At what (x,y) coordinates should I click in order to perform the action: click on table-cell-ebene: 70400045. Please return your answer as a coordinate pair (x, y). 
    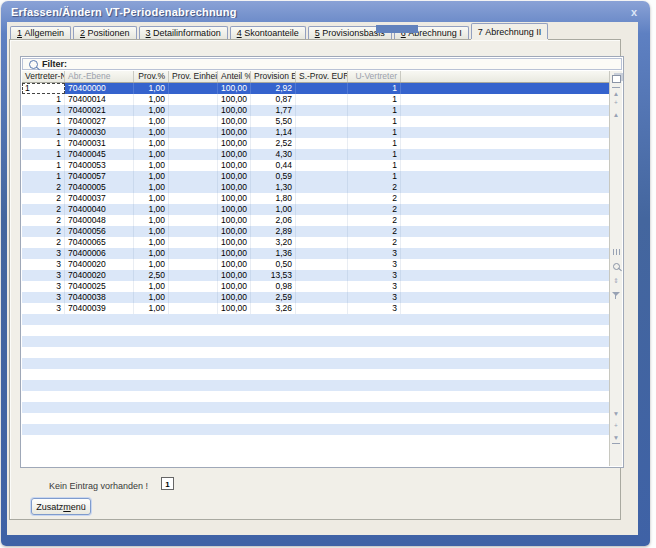
    Looking at the image, I should click on (100, 154).